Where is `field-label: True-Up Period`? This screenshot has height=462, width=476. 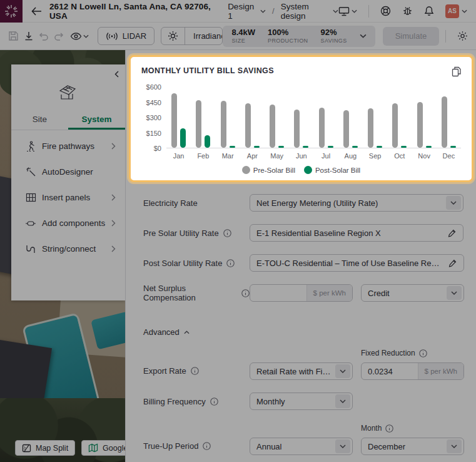 field-label: True-Up Period is located at coordinates (196, 448).